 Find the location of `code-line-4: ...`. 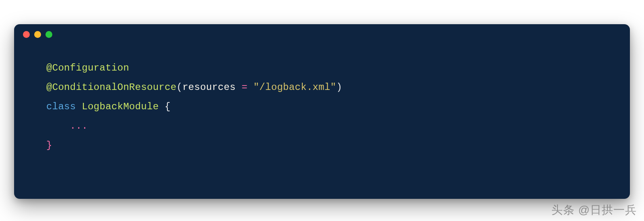

code-line-4: ... is located at coordinates (322, 126).